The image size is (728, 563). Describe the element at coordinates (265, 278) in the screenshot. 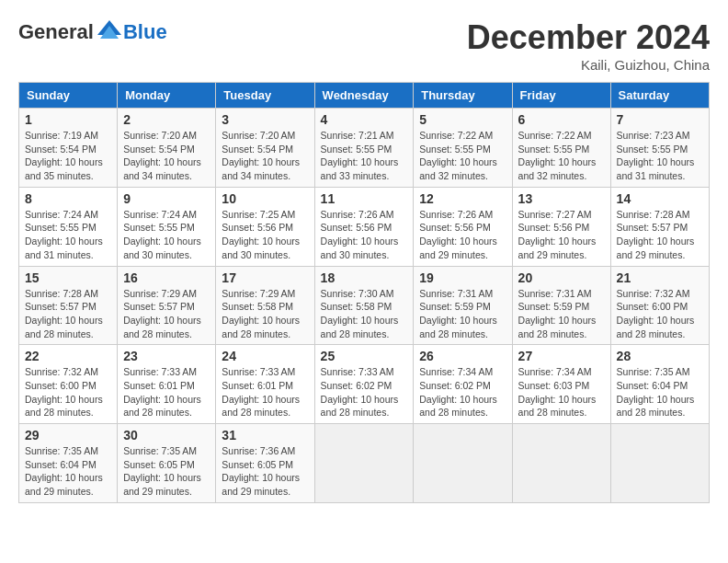

I see `day-number: 17` at that location.